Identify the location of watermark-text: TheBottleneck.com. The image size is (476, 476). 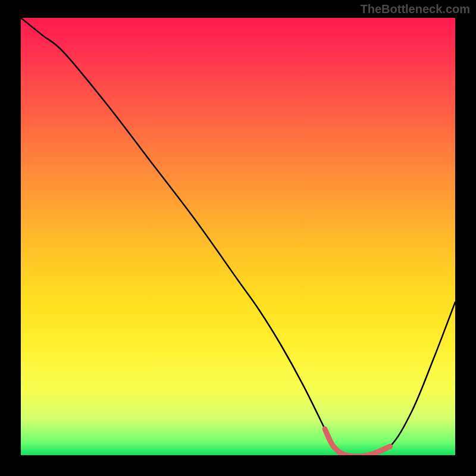
(415, 10).